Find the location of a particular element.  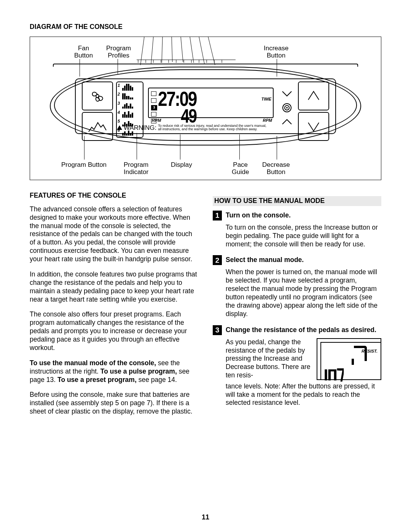

chevron-down-large-icon is located at coordinates (314, 126).